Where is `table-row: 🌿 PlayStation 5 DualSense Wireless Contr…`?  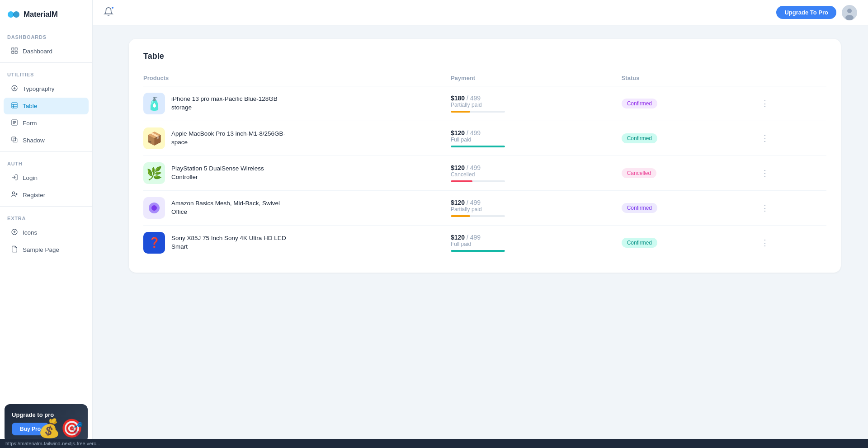
table-row: 🌿 PlayStation 5 DualSense Wireless Contr… is located at coordinates (485, 174).